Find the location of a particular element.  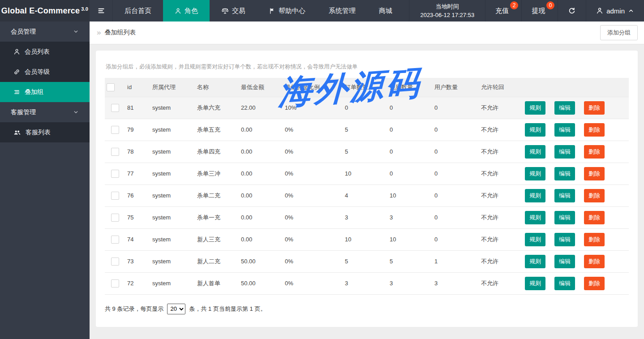

cell-min_amount: 0.00 is located at coordinates (261, 239).